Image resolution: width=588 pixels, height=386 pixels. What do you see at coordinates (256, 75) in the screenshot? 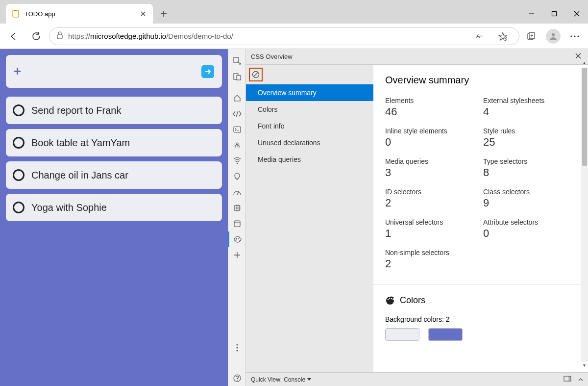
I see `clear-overview-button` at bounding box center [256, 75].